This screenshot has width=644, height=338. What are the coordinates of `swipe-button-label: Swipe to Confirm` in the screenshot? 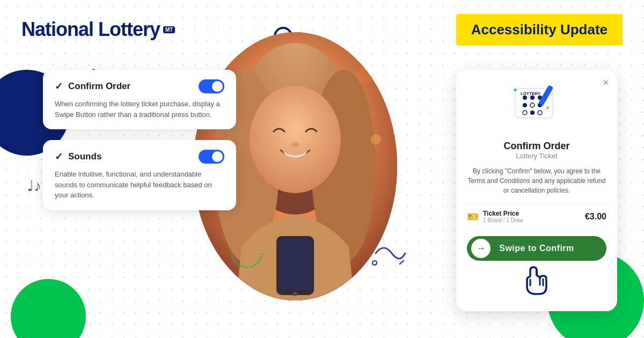 It's located at (537, 248).